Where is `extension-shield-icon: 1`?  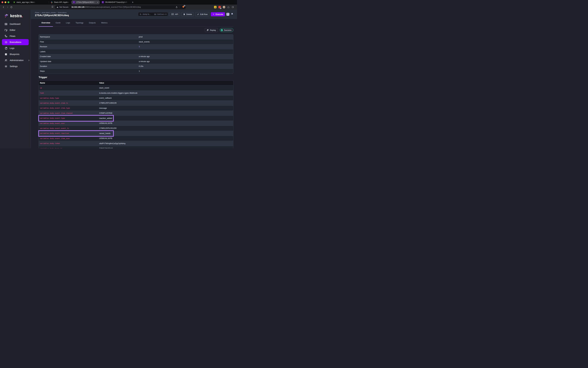 extension-shield-icon: 1 is located at coordinates (183, 7).